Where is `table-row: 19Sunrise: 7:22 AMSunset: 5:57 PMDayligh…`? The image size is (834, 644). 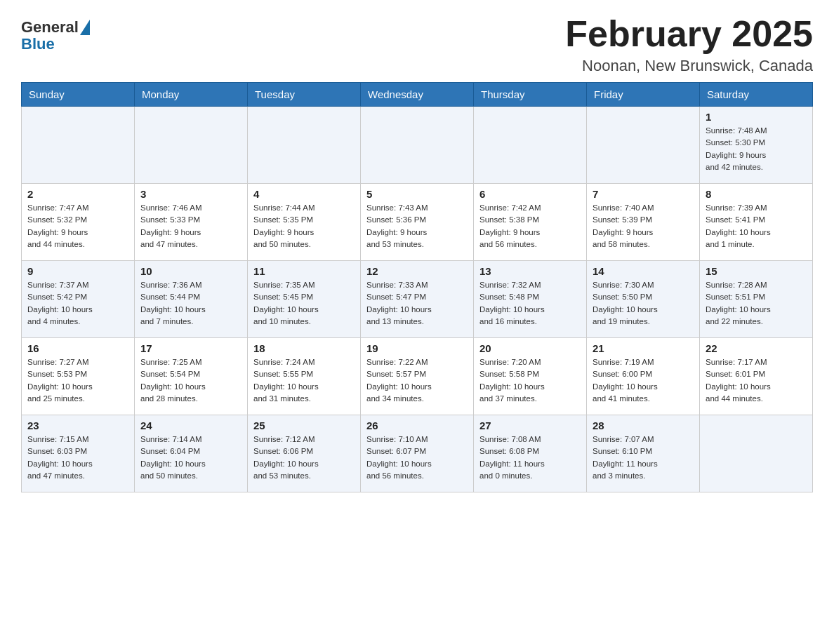 table-row: 19Sunrise: 7:22 AMSunset: 5:57 PMDayligh… is located at coordinates (417, 377).